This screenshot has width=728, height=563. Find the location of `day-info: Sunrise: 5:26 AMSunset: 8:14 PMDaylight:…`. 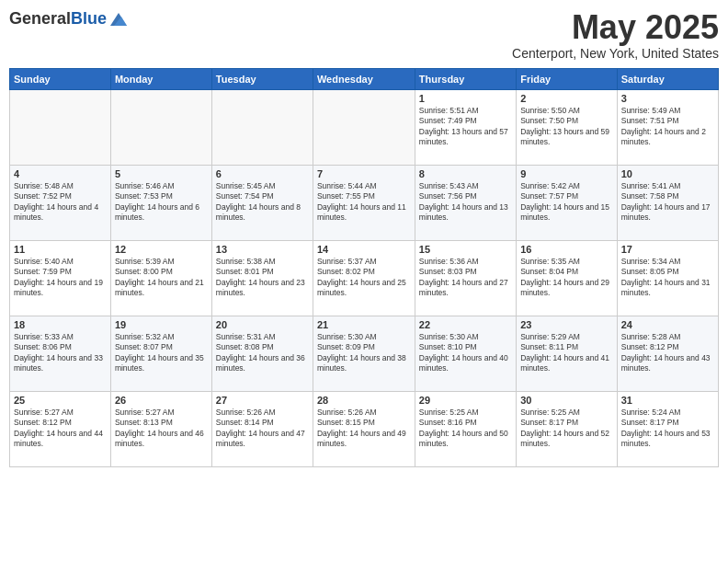

day-info: Sunrise: 5:26 AMSunset: 8:14 PMDaylight:… is located at coordinates (263, 429).